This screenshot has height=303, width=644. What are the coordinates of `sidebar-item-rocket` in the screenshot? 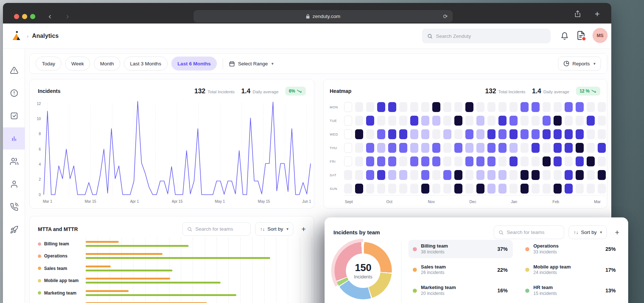 It's located at (14, 230).